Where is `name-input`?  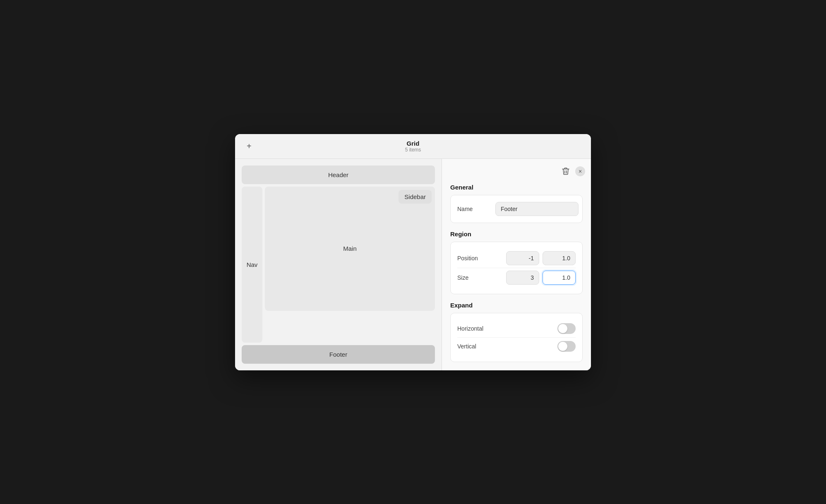 name-input is located at coordinates (537, 209).